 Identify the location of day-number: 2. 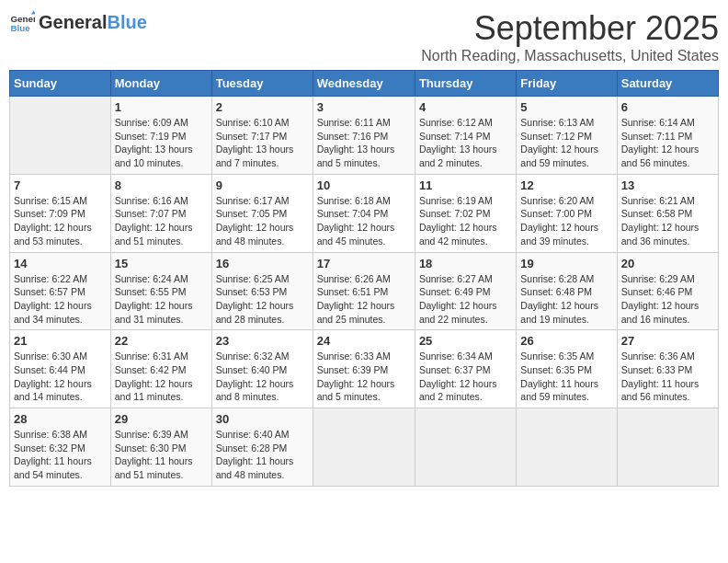
(263, 107).